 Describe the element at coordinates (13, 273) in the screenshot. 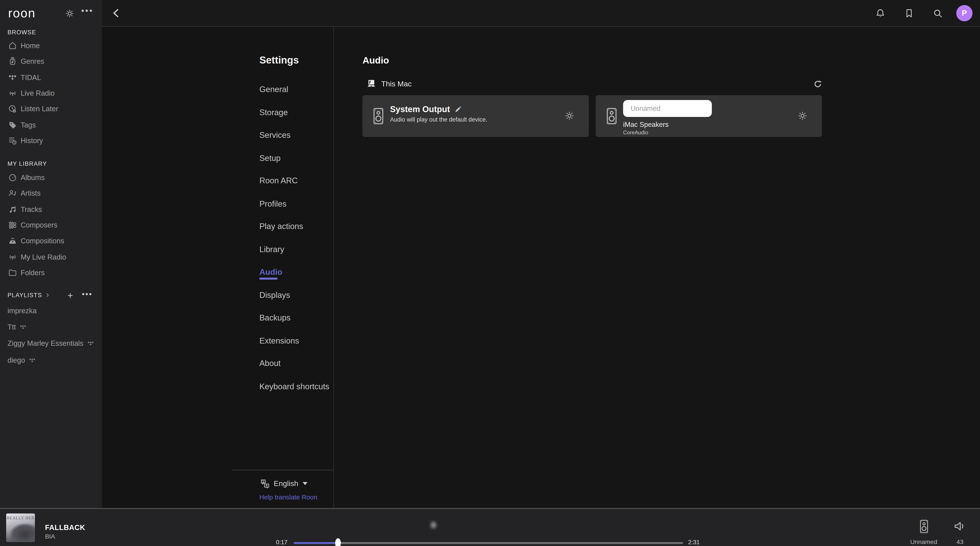

I see `folder-icon` at that location.